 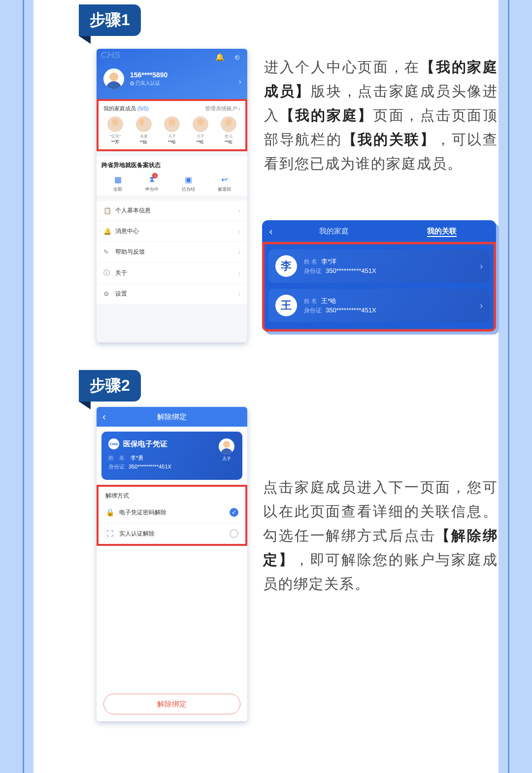 I want to click on member-avatar: 儿子, so click(x=227, y=450).